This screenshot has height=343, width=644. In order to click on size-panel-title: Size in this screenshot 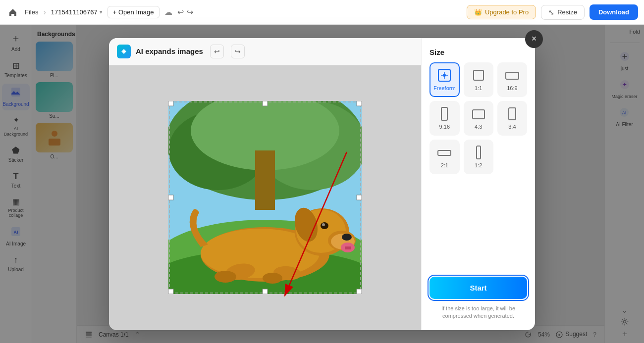, I will do `click(479, 52)`.